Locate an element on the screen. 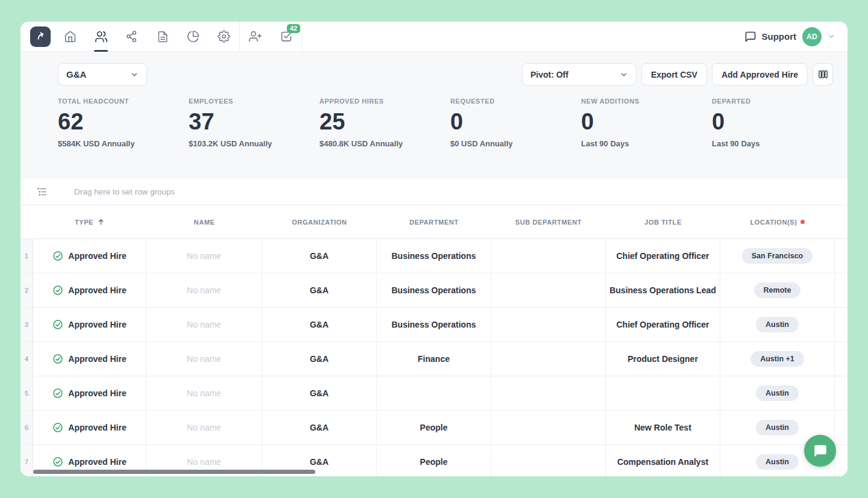  cell-department: Finance is located at coordinates (434, 359).